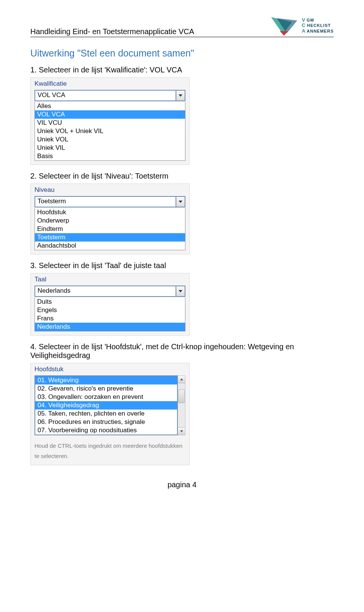 This screenshot has width=364, height=612. I want to click on list-item: Duits, so click(110, 302).